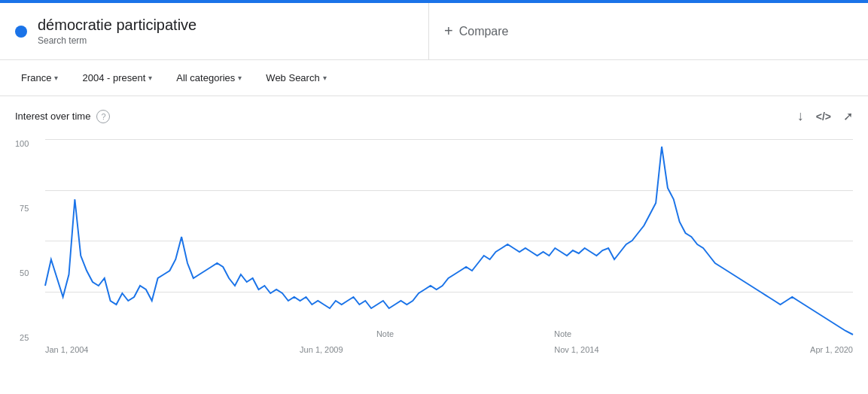 The width and height of the screenshot is (868, 394). I want to click on embed-code-icon: </>, so click(824, 117).